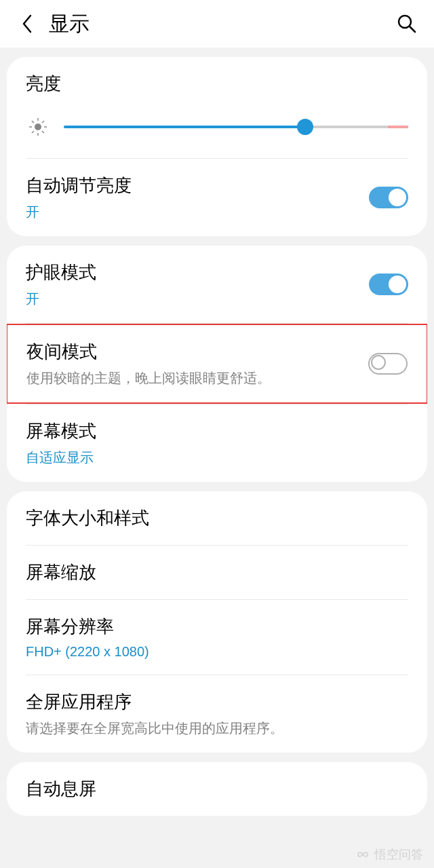 Image resolution: width=434 pixels, height=868 pixels. Describe the element at coordinates (217, 457) in the screenshot. I see `screen-mode-value: 自适应显示` at that location.